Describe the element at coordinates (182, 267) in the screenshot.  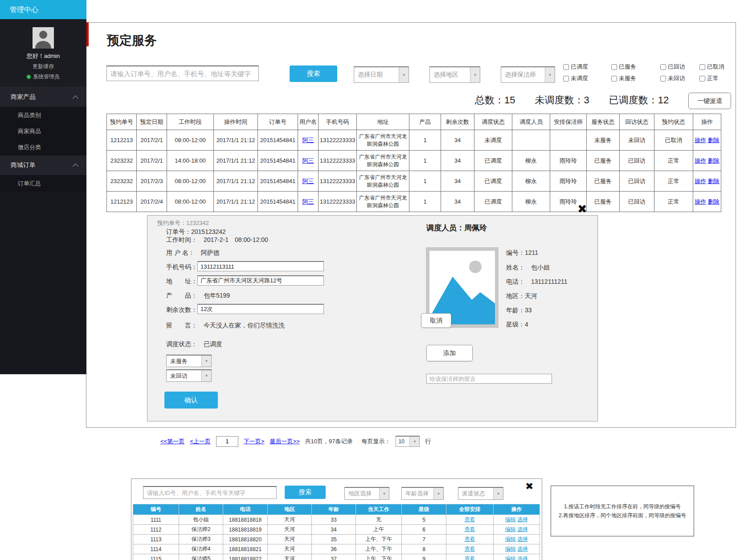
I see `phone-label: 手机号码：` at that location.